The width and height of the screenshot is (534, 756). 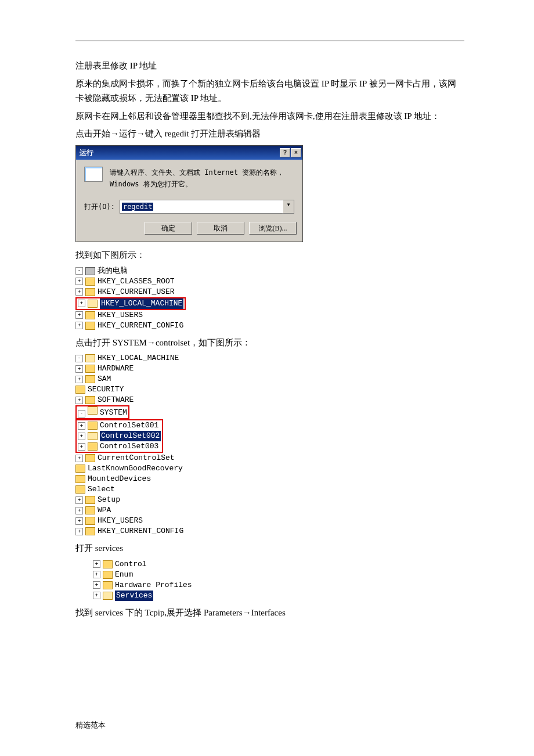 I want to click on help-button: ?, so click(x=285, y=153).